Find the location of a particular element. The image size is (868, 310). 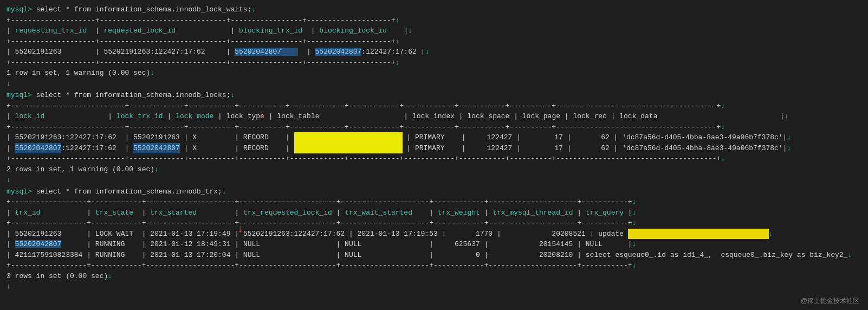

trx-row-1: | 55202191263 | LOCK WAIT | 2021-01-13 1… is located at coordinates (434, 234).